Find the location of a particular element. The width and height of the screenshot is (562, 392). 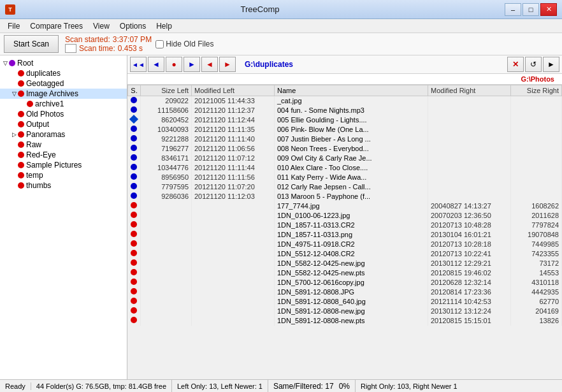

action-refresh-button: ↺ is located at coordinates (533, 64).